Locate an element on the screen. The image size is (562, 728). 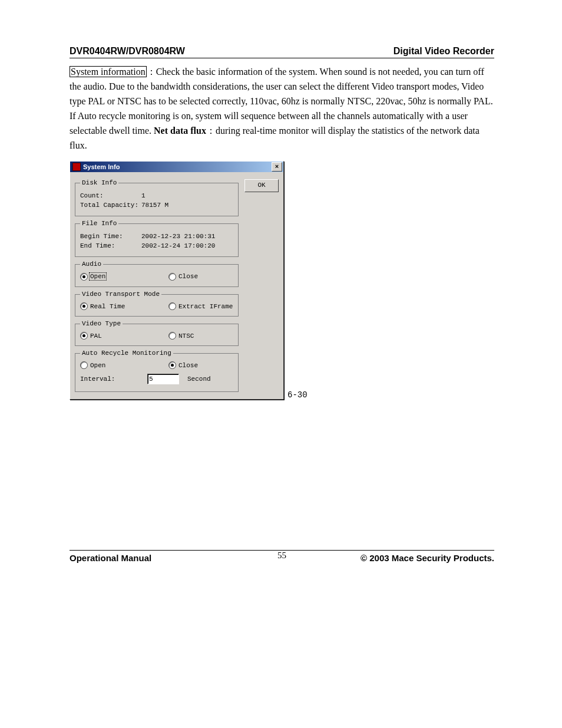
arm-open-radio: Open is located at coordinates (113, 365).